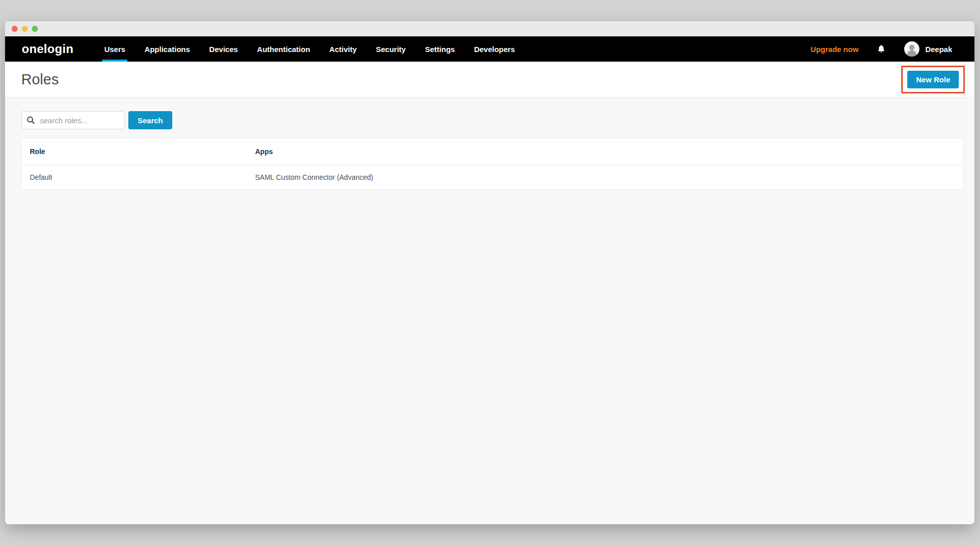 This screenshot has width=980, height=546. Describe the element at coordinates (490, 49) in the screenshot. I see `top-navbar: onelogin Users Applications Devices Auth…` at that location.